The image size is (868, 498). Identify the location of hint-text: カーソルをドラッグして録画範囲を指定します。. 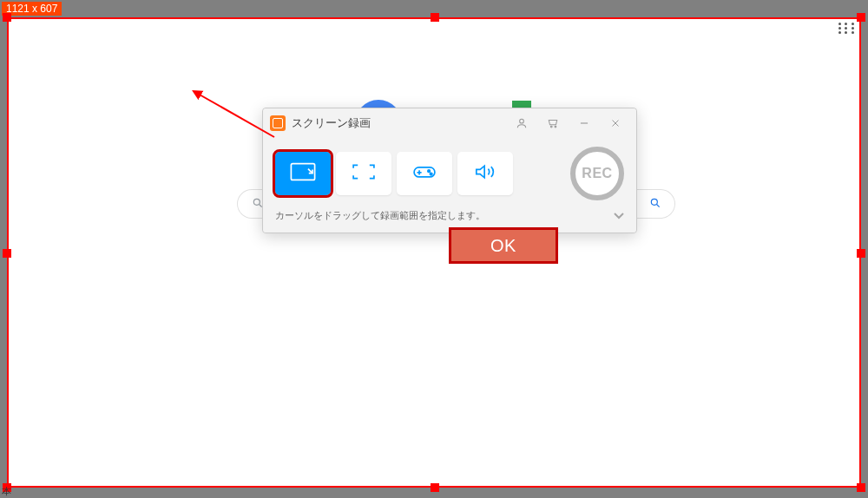
(380, 215).